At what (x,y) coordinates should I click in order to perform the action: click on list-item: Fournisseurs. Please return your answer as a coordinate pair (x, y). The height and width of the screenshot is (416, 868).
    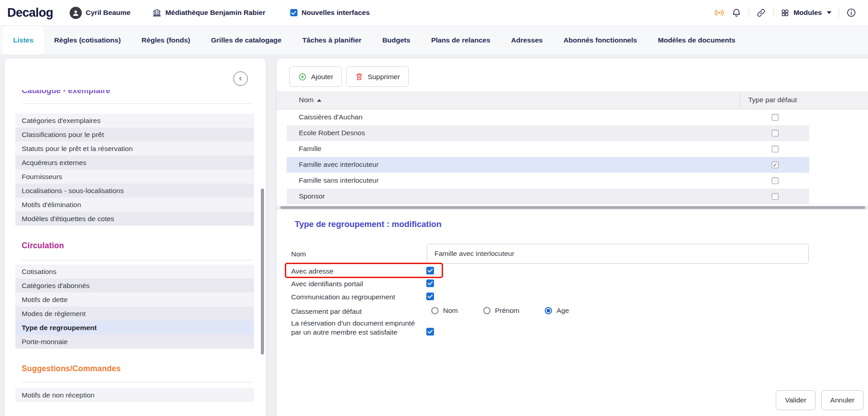
    Looking at the image, I should click on (135, 176).